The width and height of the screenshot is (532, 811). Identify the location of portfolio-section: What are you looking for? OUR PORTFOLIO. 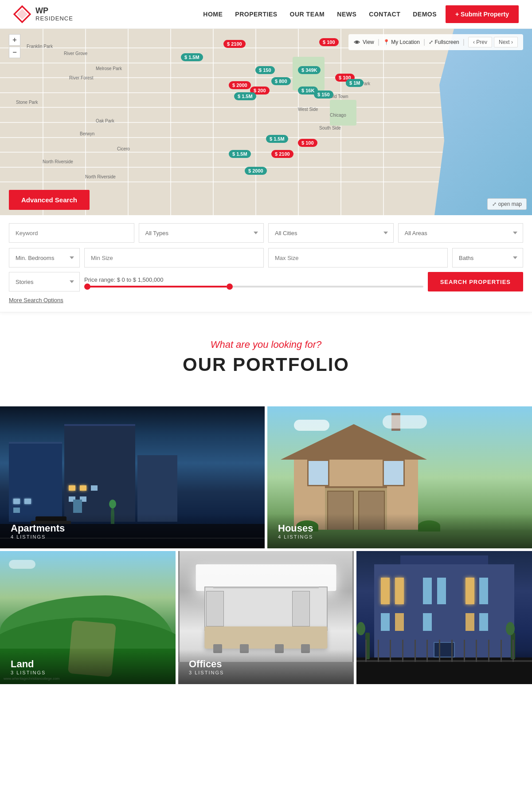
(266, 359).